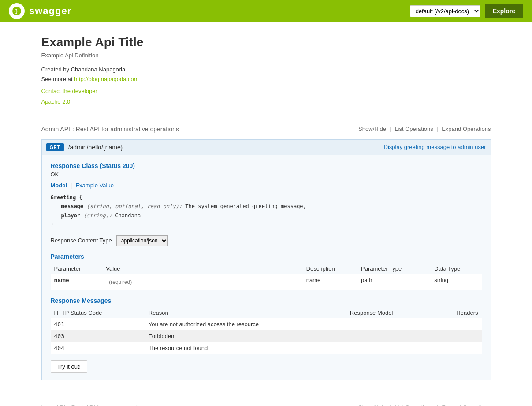 This screenshot has width=532, height=406. What do you see at coordinates (266, 241) in the screenshot?
I see `content-type-row: Response Content Type application/json` at bounding box center [266, 241].